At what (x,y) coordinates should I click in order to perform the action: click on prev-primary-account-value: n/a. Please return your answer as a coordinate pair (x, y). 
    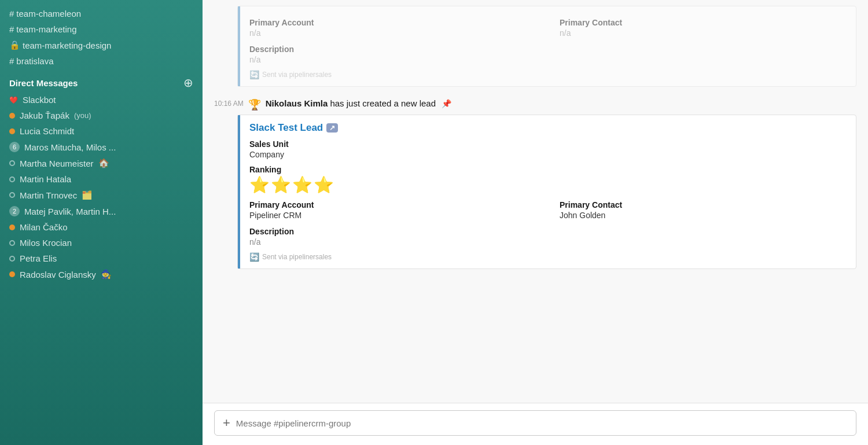
    Looking at the image, I should click on (393, 33).